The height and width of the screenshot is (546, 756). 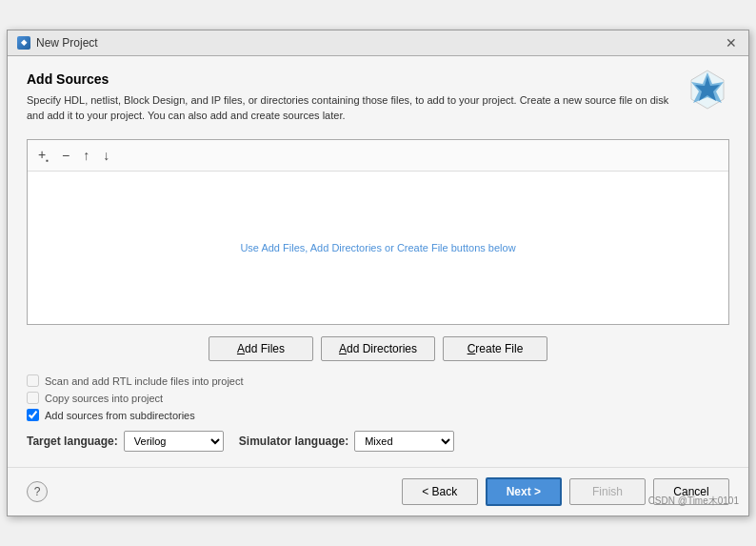 What do you see at coordinates (66, 155) in the screenshot?
I see `remove-icon: −` at bounding box center [66, 155].